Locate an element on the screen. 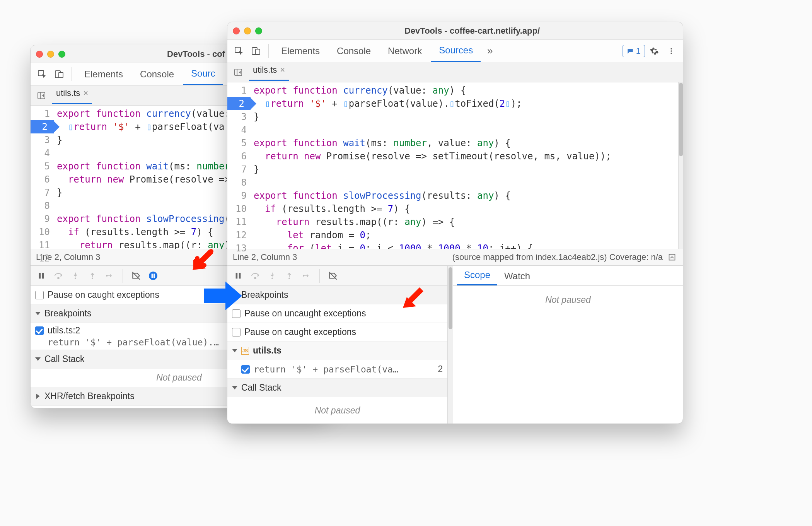  sidebar-scrollbar is located at coordinates (450, 345).